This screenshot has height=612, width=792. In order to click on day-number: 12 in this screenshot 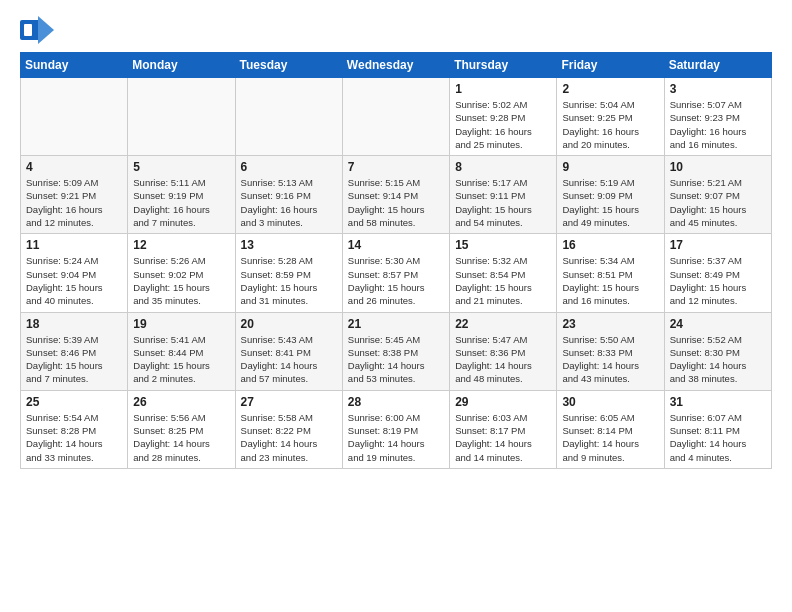, I will do `click(181, 245)`.